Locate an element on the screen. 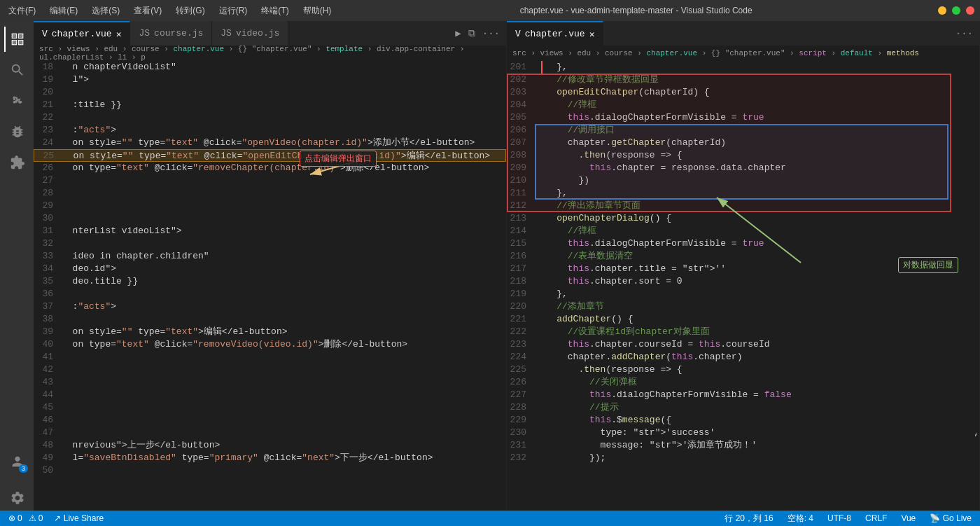 This screenshot has height=526, width=980. breadcrumb-path-left: src › views › edu › course › chapter.vue… is located at coordinates (270, 53).